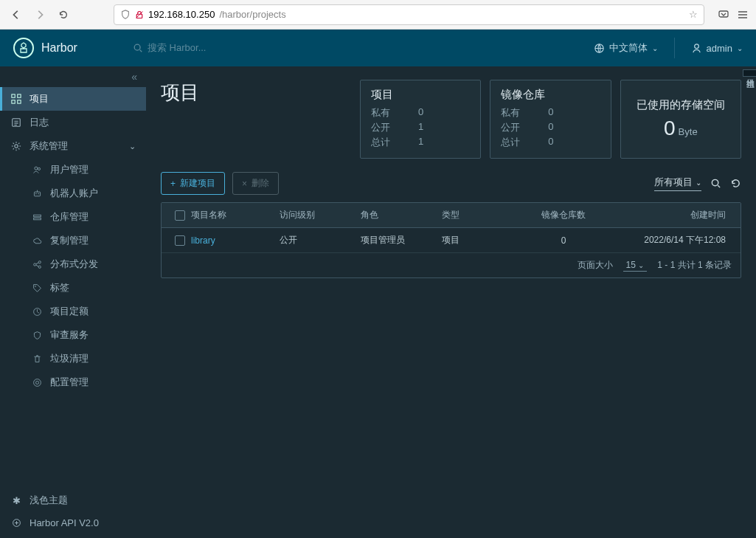  I want to click on row-checkbox, so click(180, 241).